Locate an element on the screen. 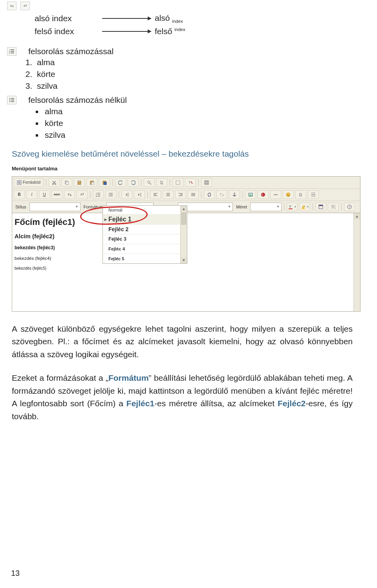 This screenshot has height=588, width=377. dropdown-item-f2: Fejléc 2 is located at coordinates (145, 229).